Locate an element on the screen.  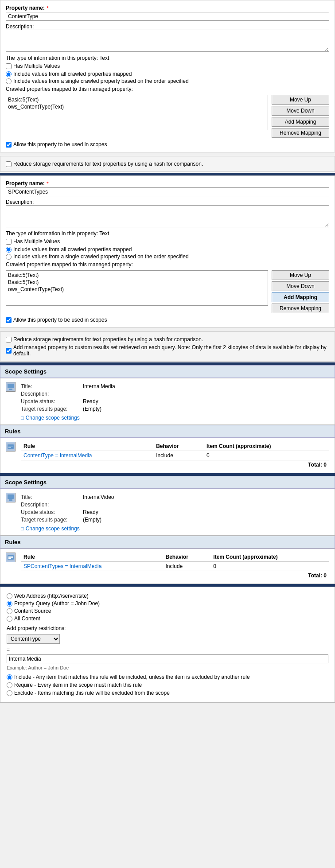
reduce-storage-row-1: Reduce storage requirements for text pro… is located at coordinates (168, 164).